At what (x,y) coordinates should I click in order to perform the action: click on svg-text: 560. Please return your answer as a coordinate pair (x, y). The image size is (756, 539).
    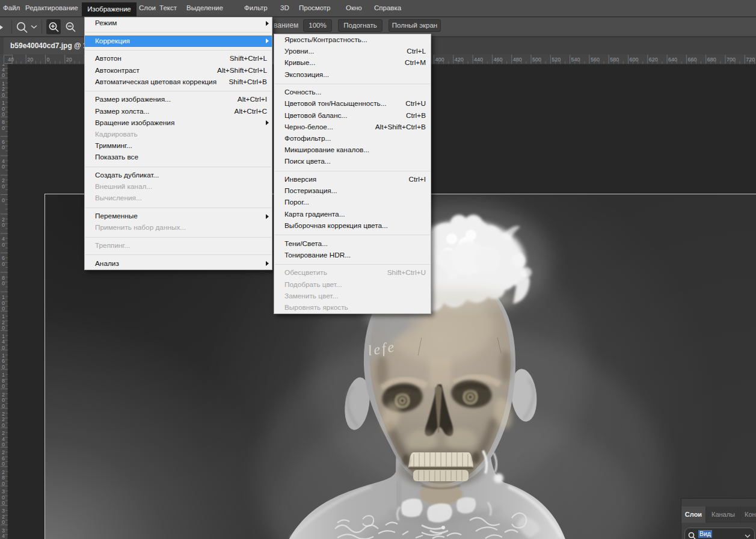
    Looking at the image, I should click on (595, 60).